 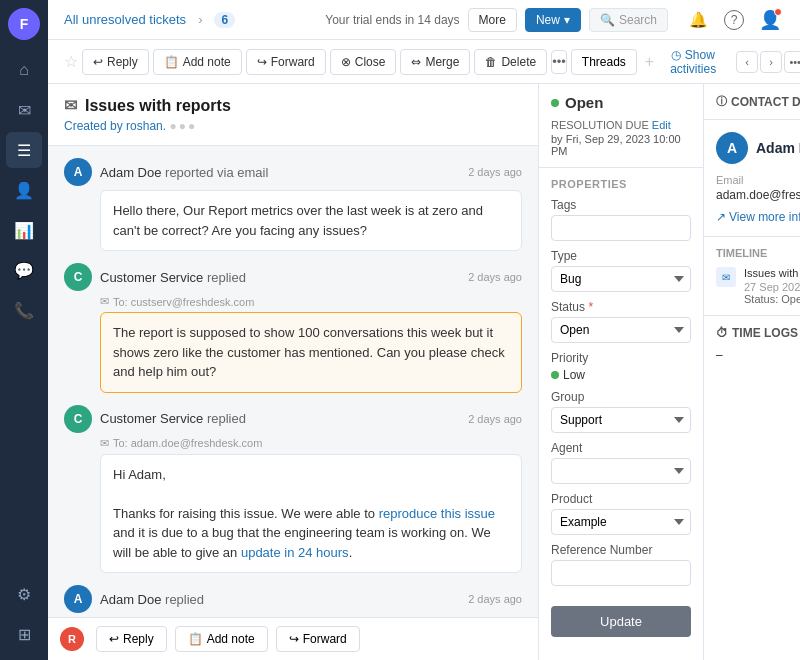 I want to click on required-marker: *, so click(x=590, y=307).